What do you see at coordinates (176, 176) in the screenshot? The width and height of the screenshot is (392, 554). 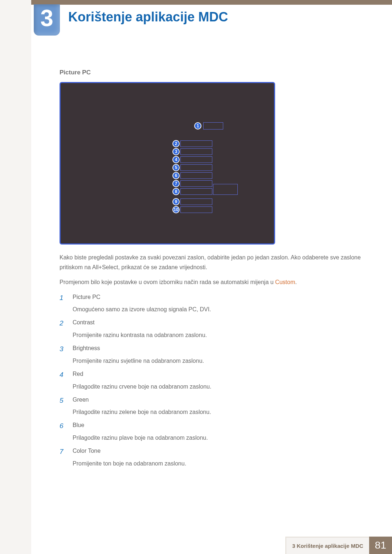 I see `diagram-callout-6: 6` at bounding box center [176, 176].